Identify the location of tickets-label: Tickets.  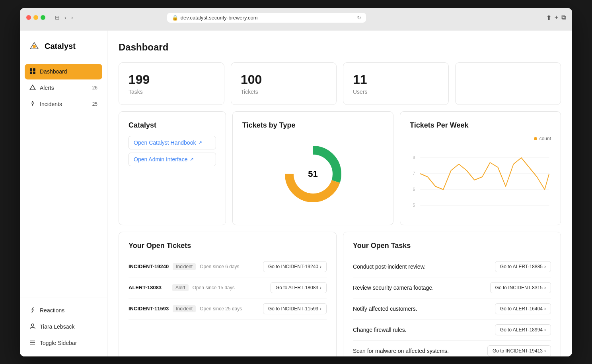
(284, 92).